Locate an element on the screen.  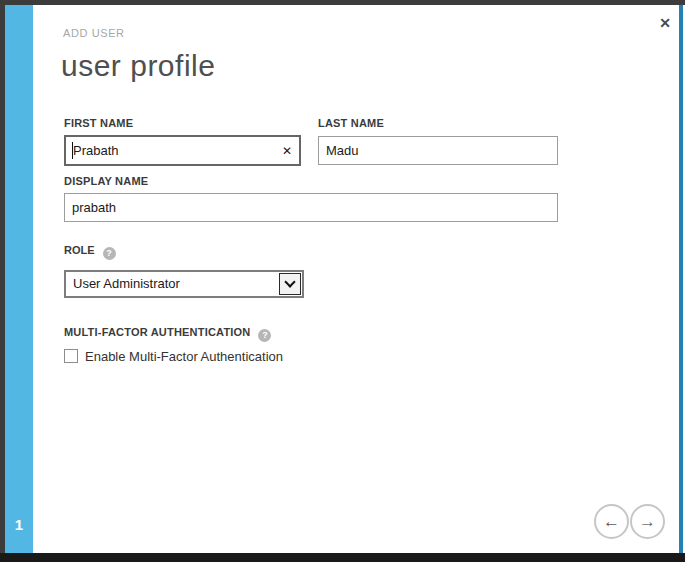
role-label: ROLE is located at coordinates (80, 250).